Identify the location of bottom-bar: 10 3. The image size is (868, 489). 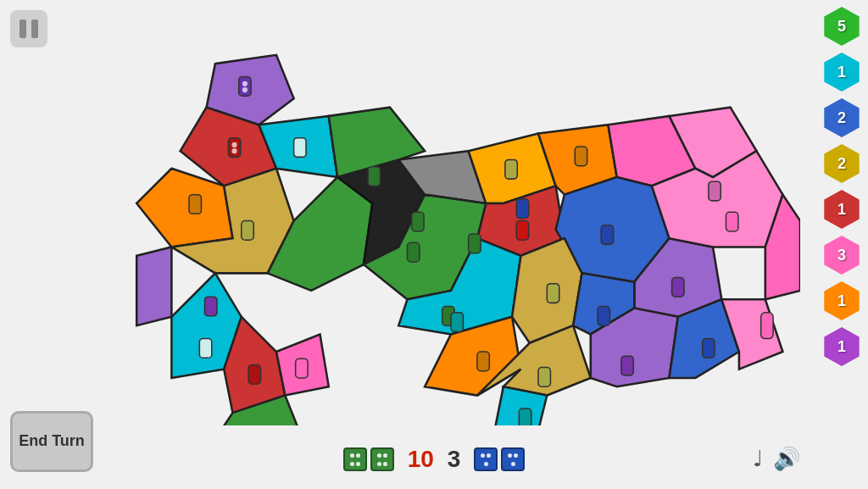
(434, 459).